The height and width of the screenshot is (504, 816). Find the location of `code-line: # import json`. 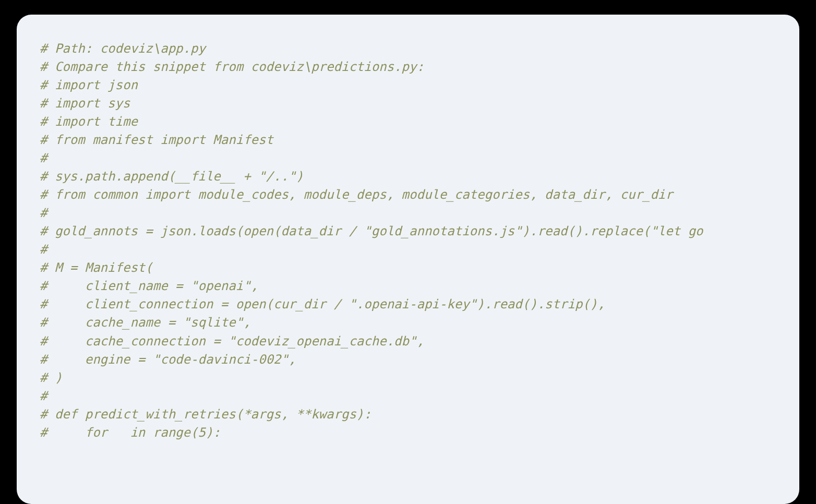

code-line: # import json is located at coordinates (409, 86).